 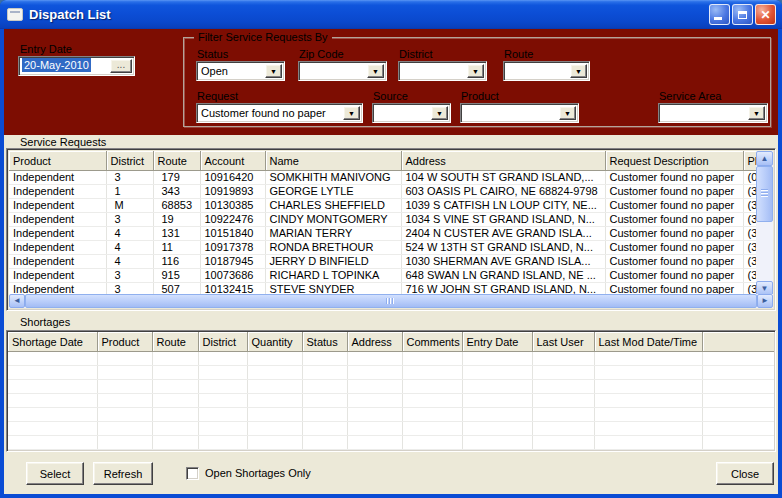 I want to click on cell: 1039 S CATFISH LN LOUP CITY, NE..., so click(x=503, y=205).